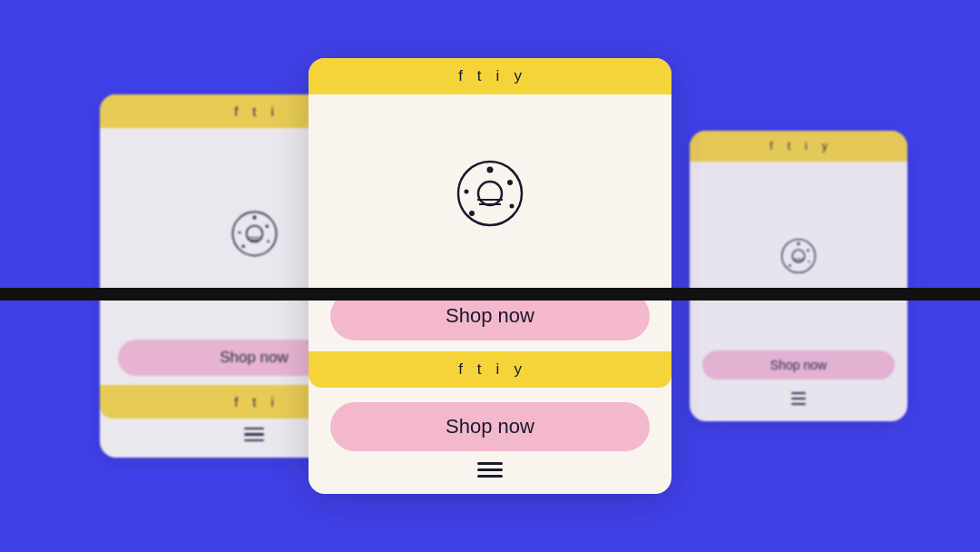 Image resolution: width=980 pixels, height=552 pixels. I want to click on twitter-icon-left: t, so click(254, 111).